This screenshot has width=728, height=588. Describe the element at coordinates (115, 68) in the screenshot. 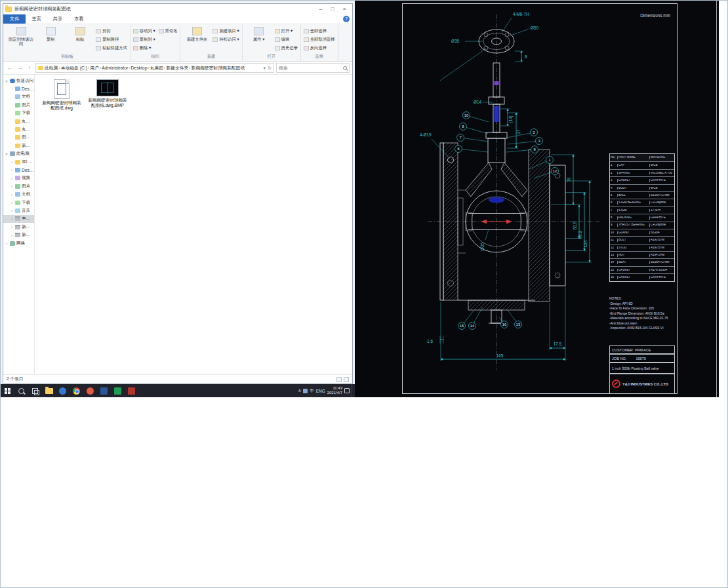

I see `breadcrumb-segment: Administrator` at that location.